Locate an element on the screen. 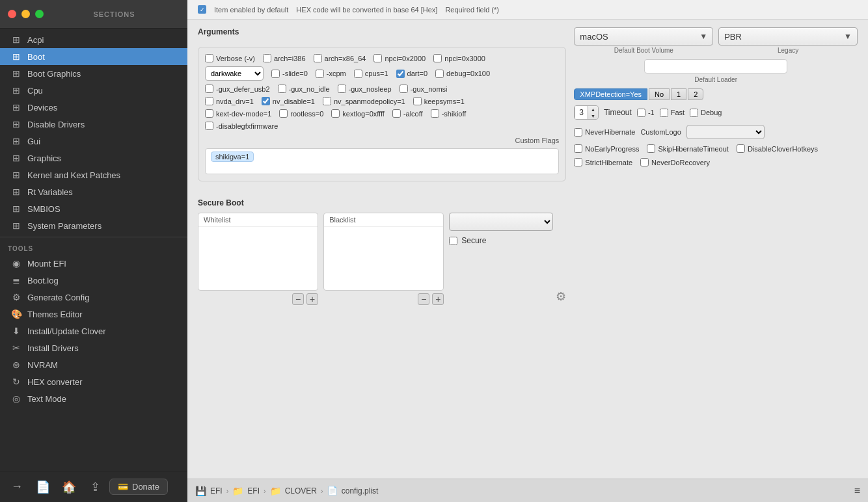 Image resolution: width=868 pixels, height=502 pixels. home-button: 🏠 is located at coordinates (69, 487).